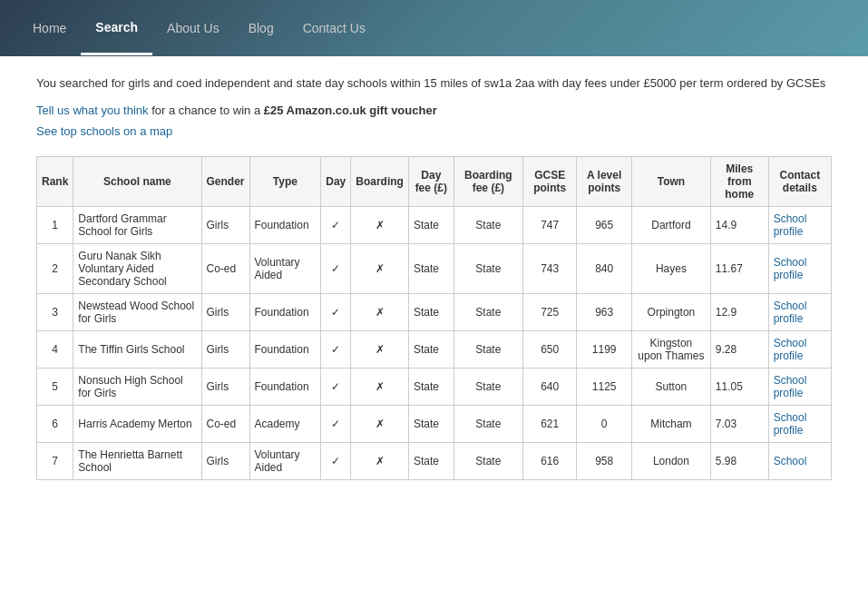 Image resolution: width=868 pixels, height=590 pixels. Describe the element at coordinates (55, 312) in the screenshot. I see `cell-rank: 3` at that location.